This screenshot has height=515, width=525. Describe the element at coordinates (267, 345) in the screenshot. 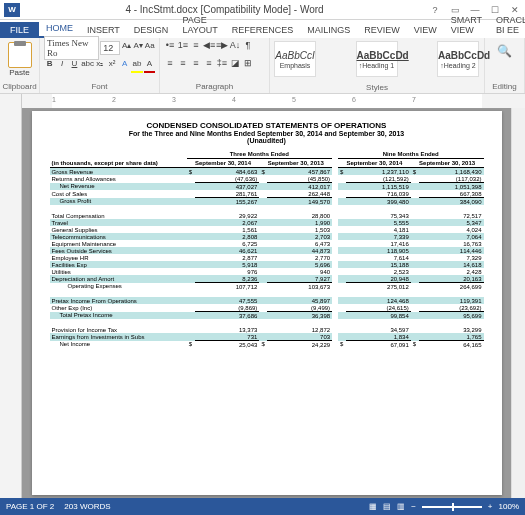

I see `table-row: Net Income$25,043$24,229$67,091$64,165` at that location.